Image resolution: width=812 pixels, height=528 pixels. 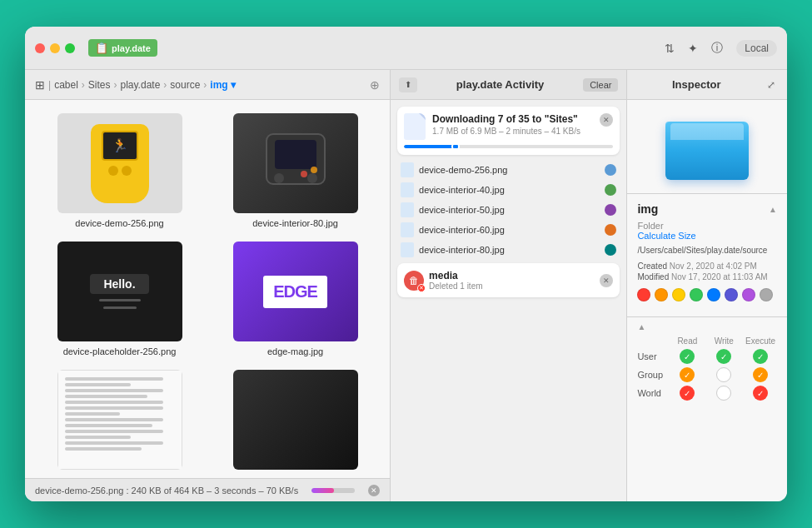 What do you see at coordinates (600, 85) in the screenshot?
I see `clear-button: Clear` at bounding box center [600, 85].